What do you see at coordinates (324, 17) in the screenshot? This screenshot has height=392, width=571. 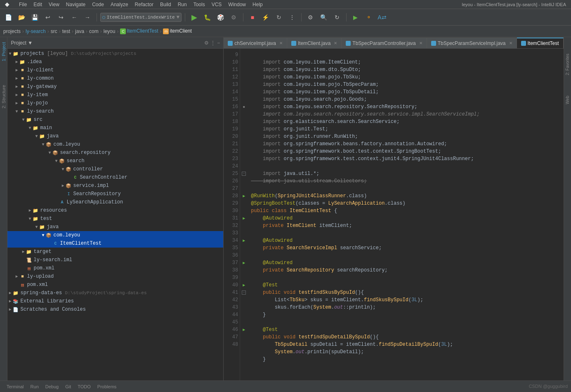 I see `find-button: 🔍` at bounding box center [324, 17].